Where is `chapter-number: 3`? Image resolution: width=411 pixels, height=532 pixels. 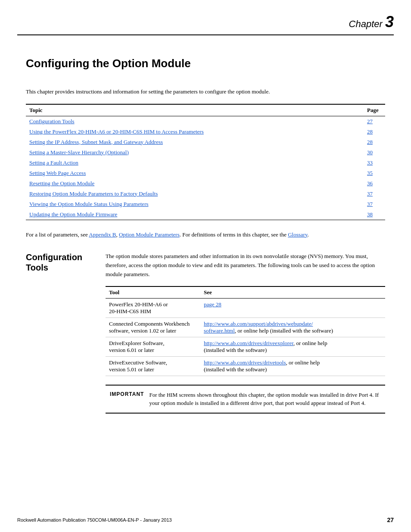
chapter-number: 3 is located at coordinates (389, 22).